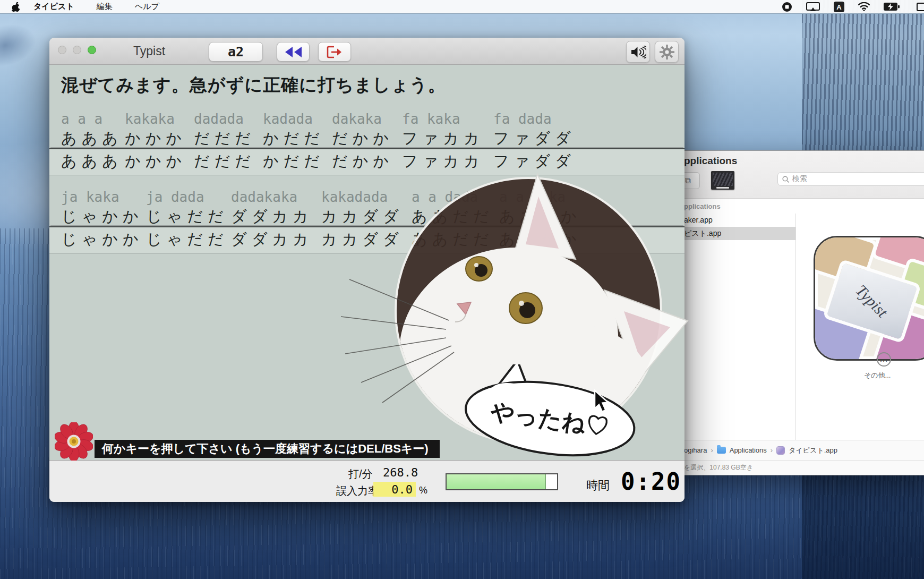 The image size is (924, 579). Describe the element at coordinates (787, 7) in the screenshot. I see `screen-recording-stop-icon` at that location.